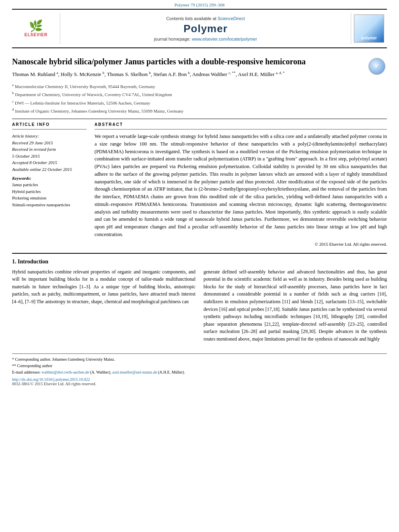 The height and width of the screenshot is (532, 399). Describe the element at coordinates (49, 153) in the screenshot. I see `article-history: Article history: Received 29 June 2015 R…` at that location.